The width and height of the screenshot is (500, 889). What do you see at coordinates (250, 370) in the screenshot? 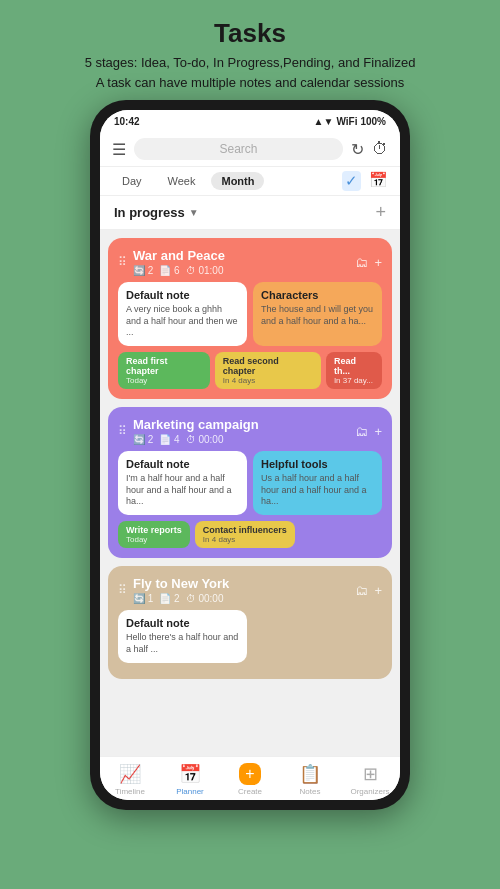
I see `sessions-row-war-peace: Read first chapter Today Read second cha…` at bounding box center [250, 370].